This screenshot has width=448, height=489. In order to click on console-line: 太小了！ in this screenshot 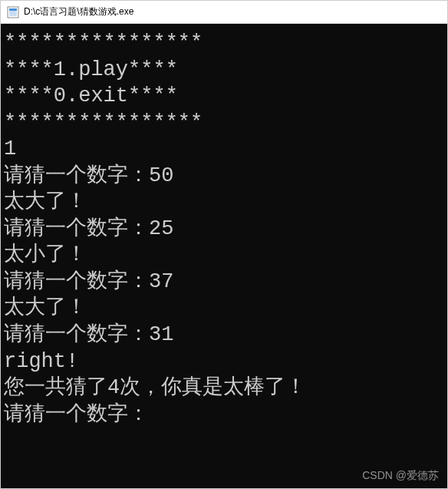, I will do `click(224, 255)`.